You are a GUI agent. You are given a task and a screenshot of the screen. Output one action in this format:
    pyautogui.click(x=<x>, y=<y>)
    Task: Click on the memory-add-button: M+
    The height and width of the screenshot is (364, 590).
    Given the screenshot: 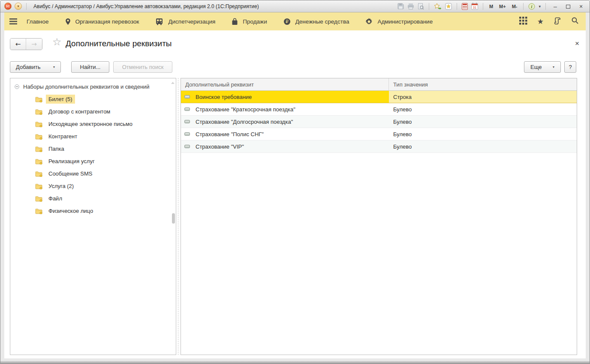 What is the action you would take?
    pyautogui.click(x=503, y=6)
    